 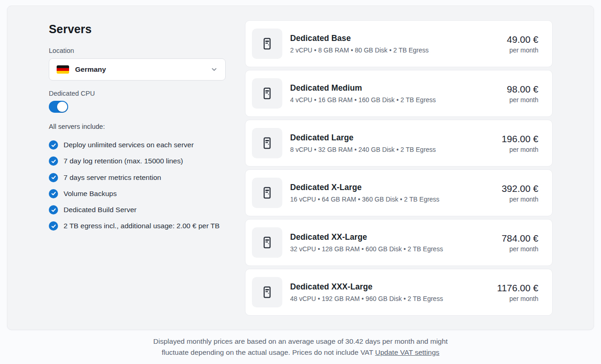 What do you see at coordinates (399, 93) in the screenshot?
I see `server-card-info: Dedicated Medium 4 vCPU • 16 GB RAM • 16…` at bounding box center [399, 93].